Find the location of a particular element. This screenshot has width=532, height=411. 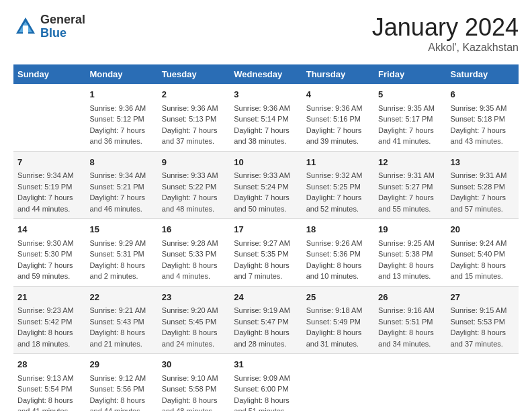

sunset-info: Sunset: 5:36 PM is located at coordinates (333, 254).